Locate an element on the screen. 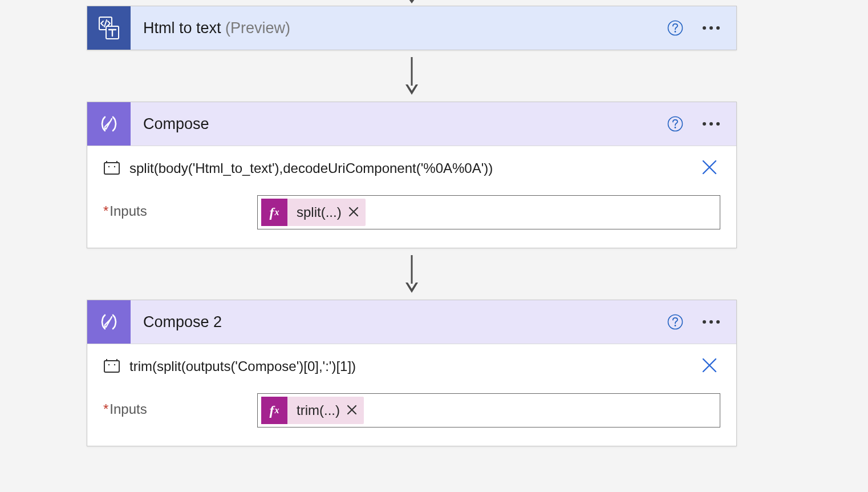 This screenshot has width=868, height=492. expression-peek-text: split(body('Html_to_text'),decodeUriComp… is located at coordinates (414, 168).